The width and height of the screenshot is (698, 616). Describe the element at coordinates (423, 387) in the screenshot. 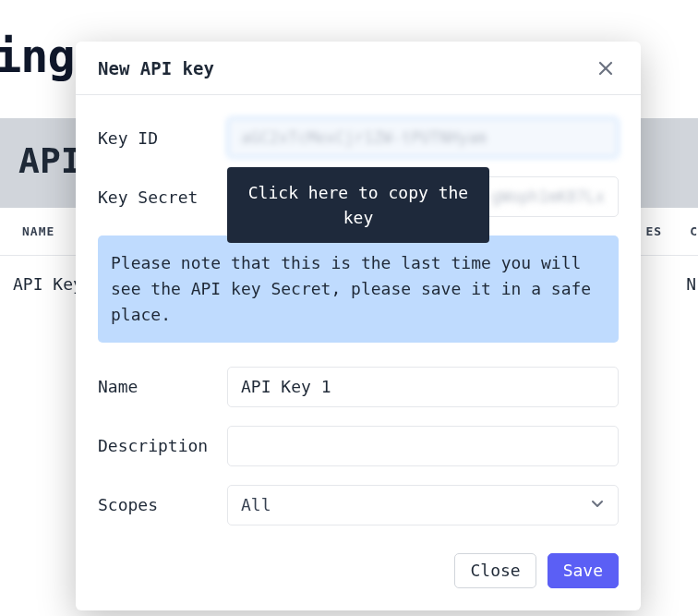

I see `name-input` at that location.